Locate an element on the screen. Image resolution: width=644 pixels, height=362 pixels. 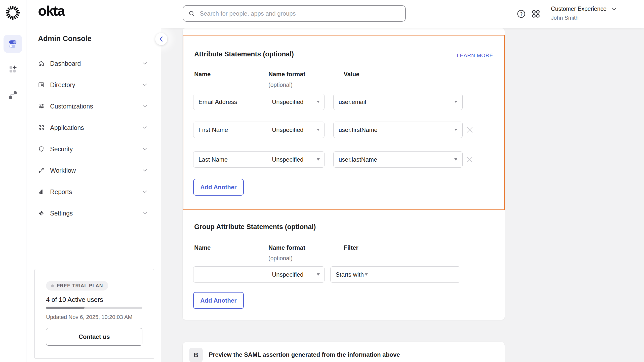
learn-more-link: LEARN MORE is located at coordinates (475, 55).